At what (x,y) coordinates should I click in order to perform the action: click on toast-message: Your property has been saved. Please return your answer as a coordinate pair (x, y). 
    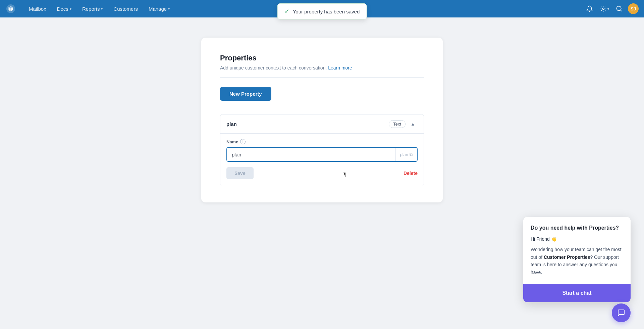
    Looking at the image, I should click on (326, 11).